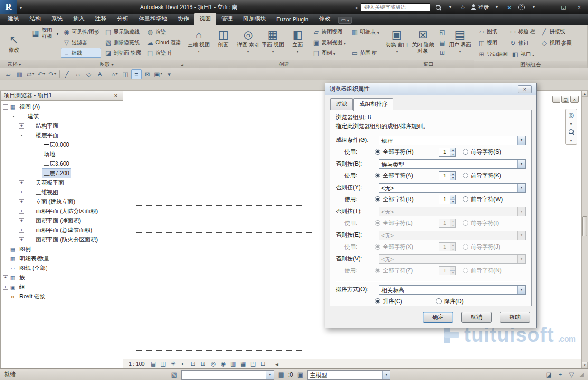 This screenshot has height=380, width=588. What do you see at coordinates (492, 31) in the screenshot?
I see `sheet-button: 图纸` at bounding box center [492, 31].